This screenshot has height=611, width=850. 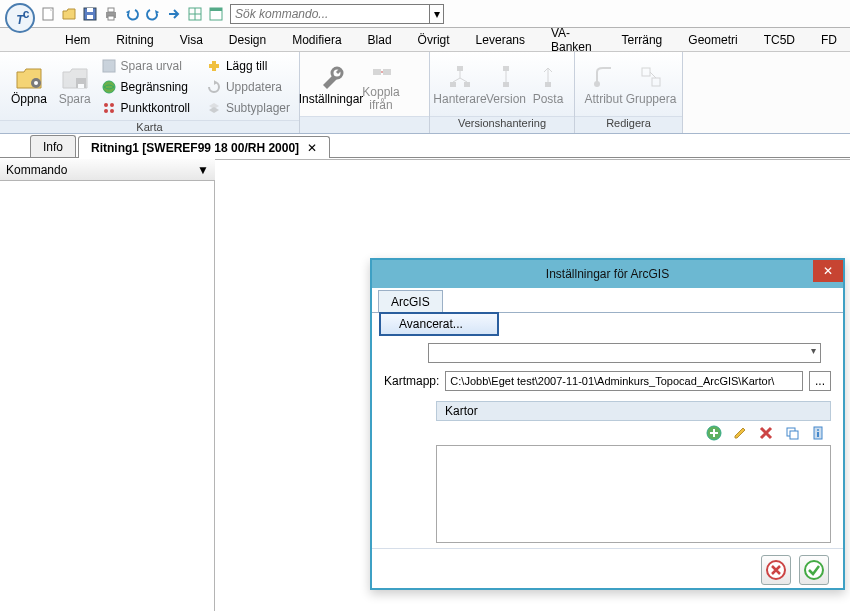 What do you see at coordinates (316, 40) in the screenshot?
I see `menu-modifiera: Modifiera` at bounding box center [316, 40].